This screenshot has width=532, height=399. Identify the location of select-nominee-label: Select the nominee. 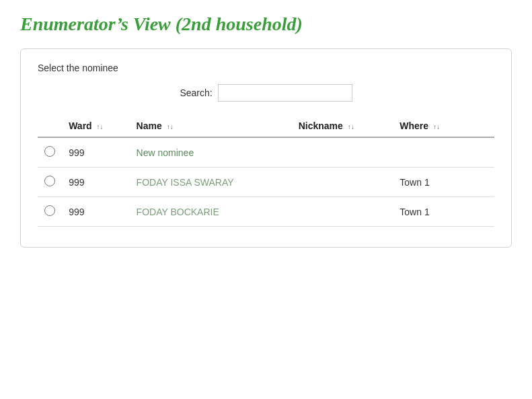
(266, 68).